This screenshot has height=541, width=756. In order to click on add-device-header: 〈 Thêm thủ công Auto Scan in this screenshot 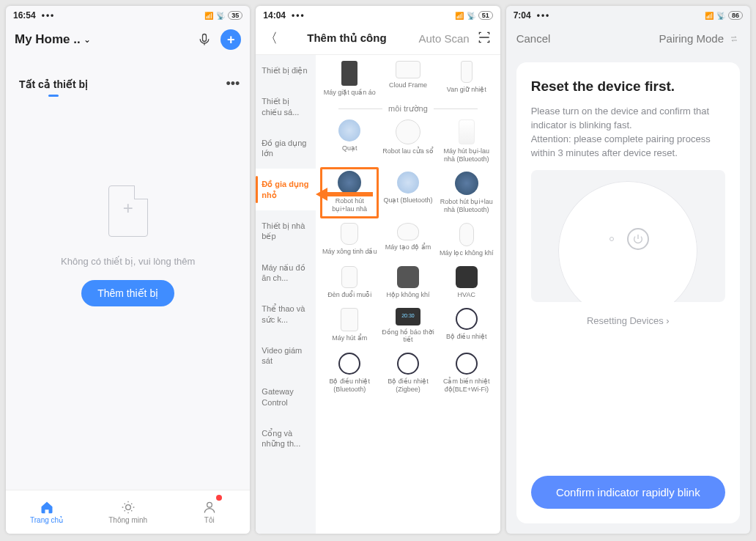, I will do `click(378, 40)`.